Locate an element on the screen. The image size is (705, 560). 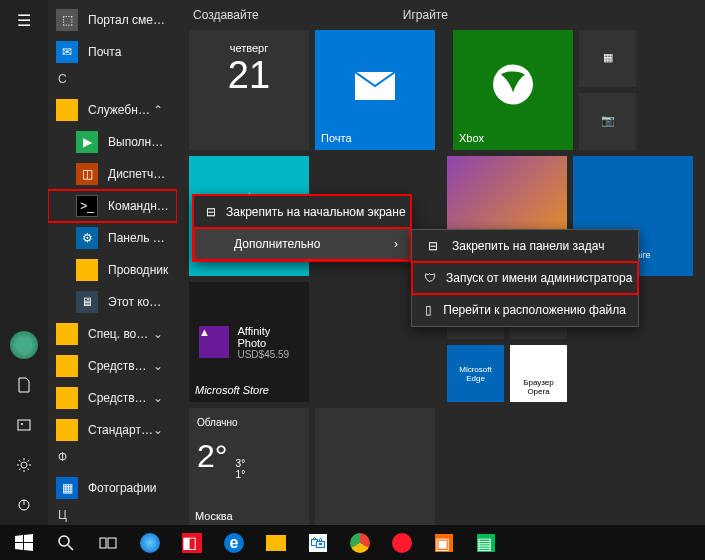
search-button is located at coordinates (66, 543).